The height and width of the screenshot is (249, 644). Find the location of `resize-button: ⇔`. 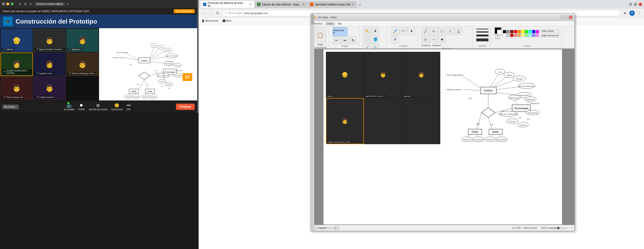

resize-button: ⇔ is located at coordinates (345, 40).